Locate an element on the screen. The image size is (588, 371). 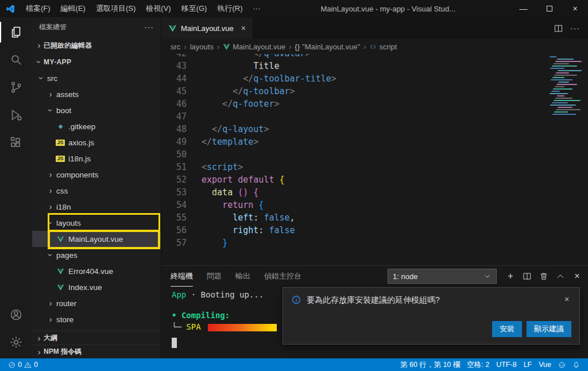
minimap is located at coordinates (564, 90).